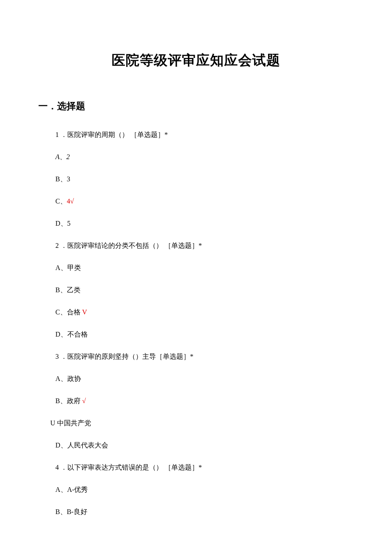  I want to click on question-3-option-c: U 中国共产党, so click(202, 423).